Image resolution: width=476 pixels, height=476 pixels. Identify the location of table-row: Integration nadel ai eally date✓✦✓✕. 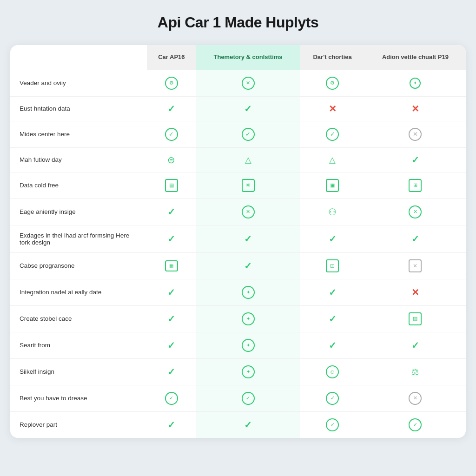
(238, 292).